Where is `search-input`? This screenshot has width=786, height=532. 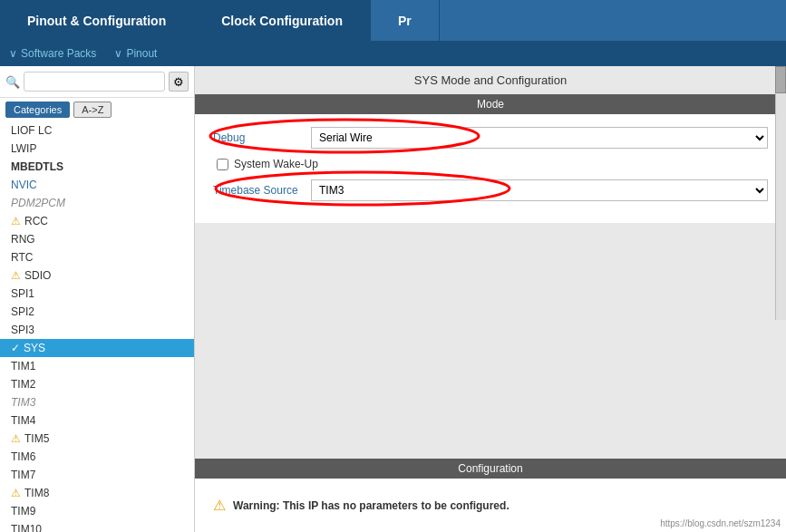 search-input is located at coordinates (94, 82).